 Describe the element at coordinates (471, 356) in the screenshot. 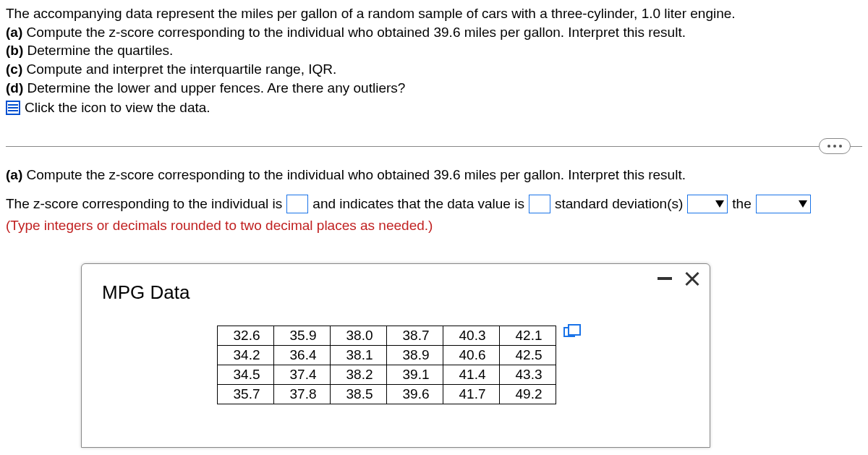

I see `table-cell: 40.6` at that location.